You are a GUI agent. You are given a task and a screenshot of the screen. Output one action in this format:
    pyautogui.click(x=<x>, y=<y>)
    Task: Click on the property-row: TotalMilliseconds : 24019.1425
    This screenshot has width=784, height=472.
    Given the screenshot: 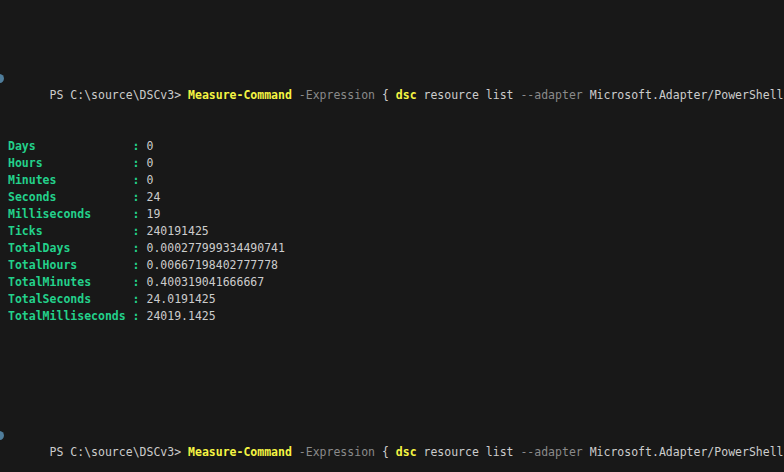 What is the action you would take?
    pyautogui.click(x=396, y=316)
    